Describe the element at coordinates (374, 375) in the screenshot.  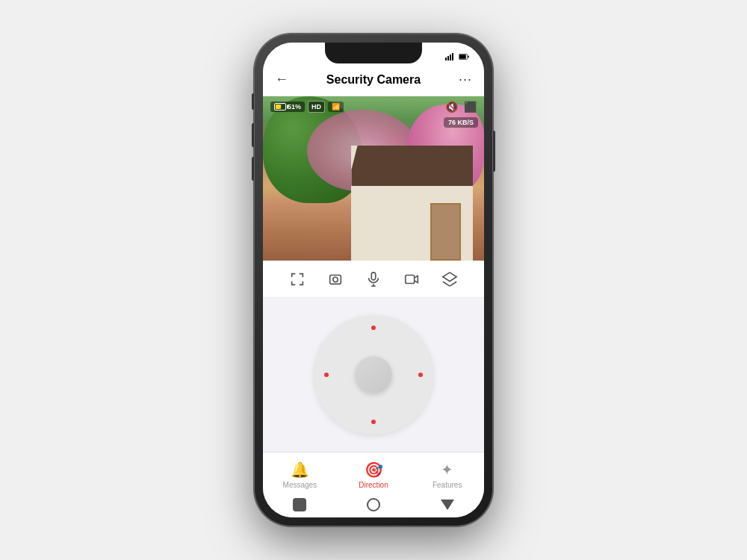
I see `joystick-area` at that location.